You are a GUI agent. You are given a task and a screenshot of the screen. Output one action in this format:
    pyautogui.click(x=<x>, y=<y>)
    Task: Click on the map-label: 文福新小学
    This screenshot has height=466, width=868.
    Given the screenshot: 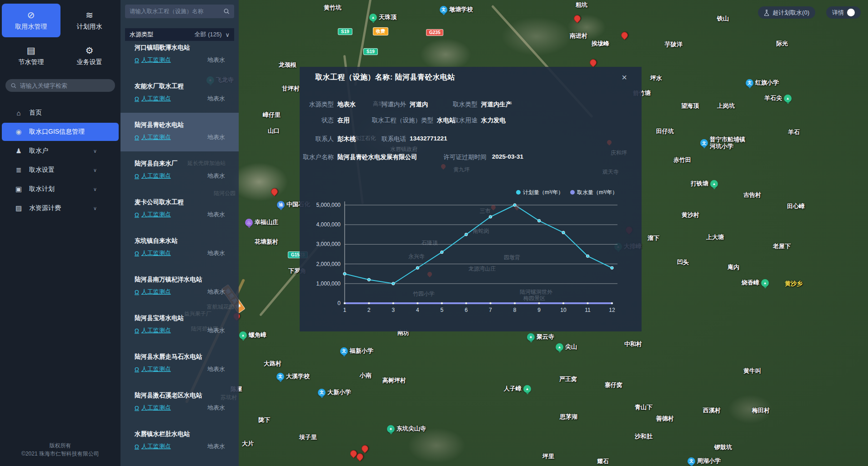 What is the action you would take?
    pyautogui.click(x=356, y=351)
    